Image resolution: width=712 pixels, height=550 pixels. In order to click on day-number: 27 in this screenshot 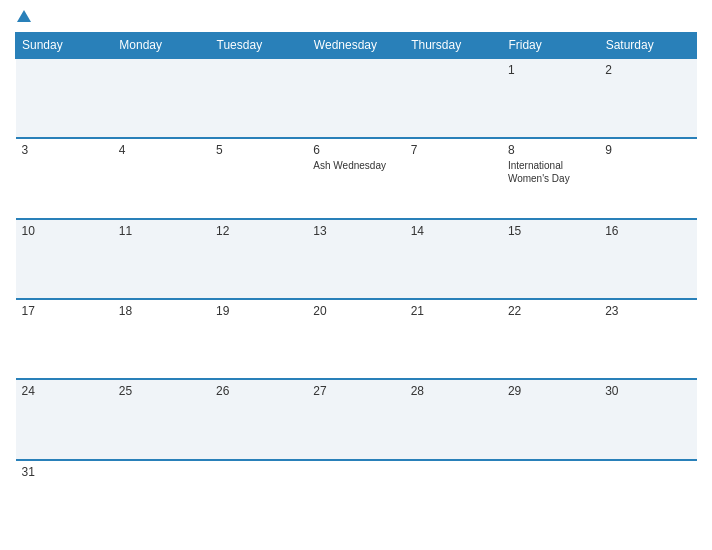, I will do `click(356, 391)`.